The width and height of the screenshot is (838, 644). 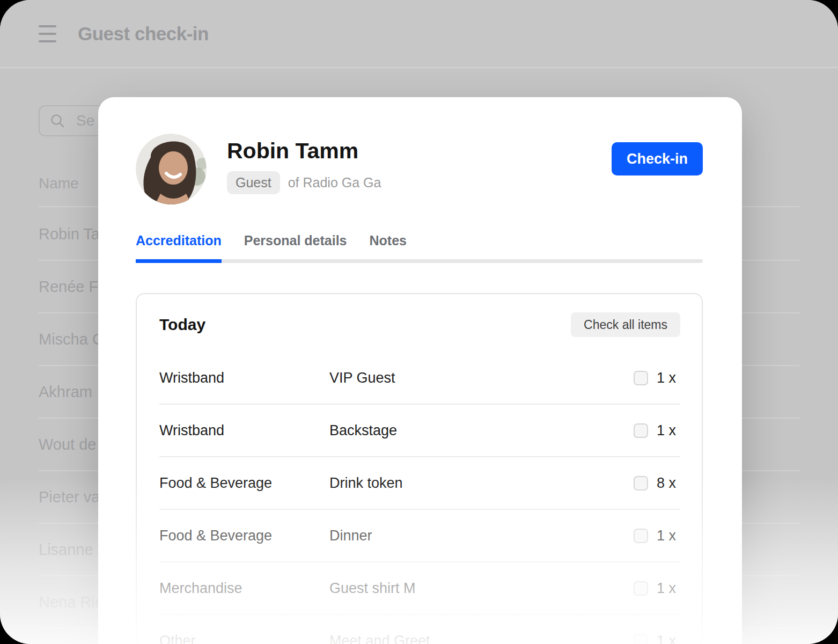 I want to click on item-quantity: 8 x, so click(x=668, y=483).